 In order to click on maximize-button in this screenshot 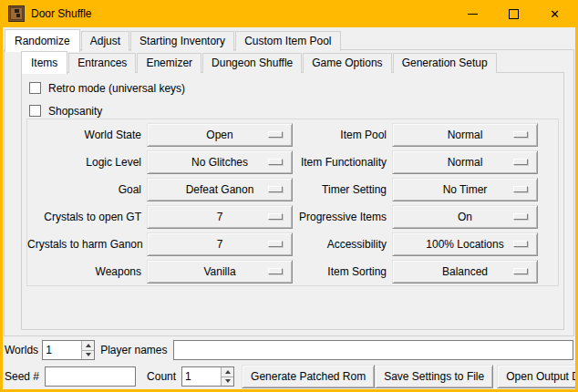, I will do `click(514, 14)`.